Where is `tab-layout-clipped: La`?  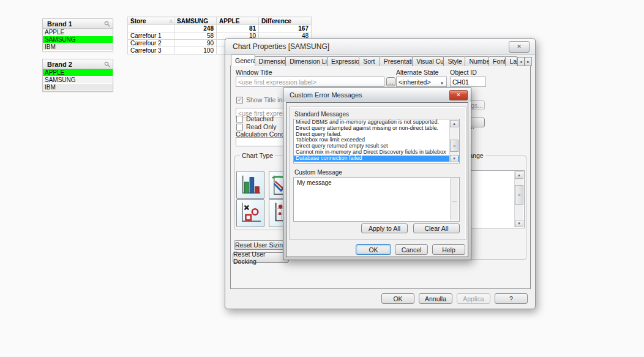 tab-layout-clipped: La is located at coordinates (511, 61).